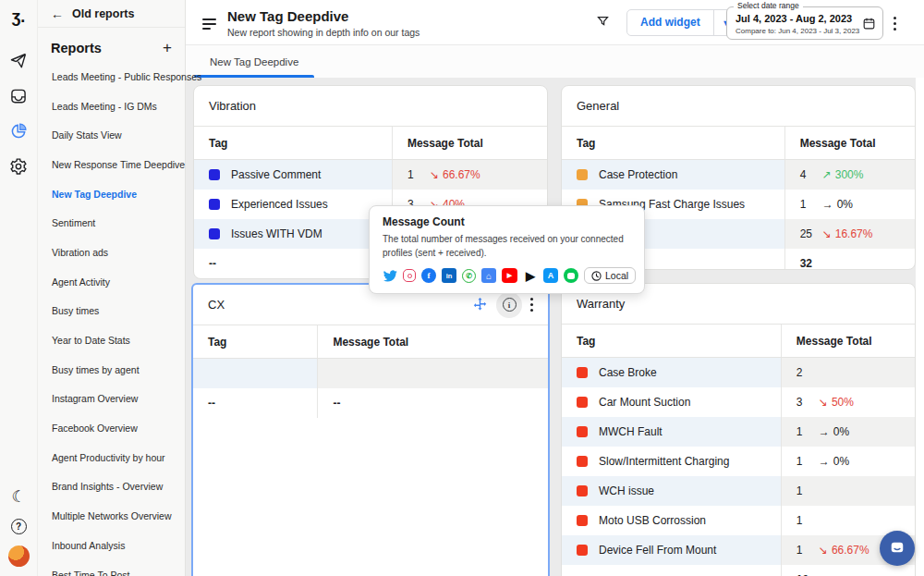  Describe the element at coordinates (103, 14) in the screenshot. I see `back-label: Old reports` at that location.